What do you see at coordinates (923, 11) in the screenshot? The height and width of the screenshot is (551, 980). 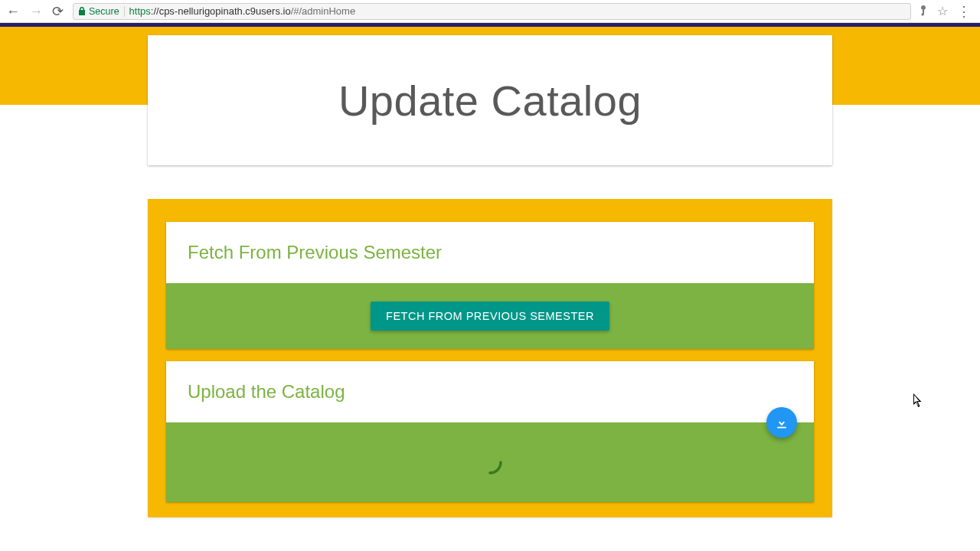 I see `key-icon` at bounding box center [923, 11].